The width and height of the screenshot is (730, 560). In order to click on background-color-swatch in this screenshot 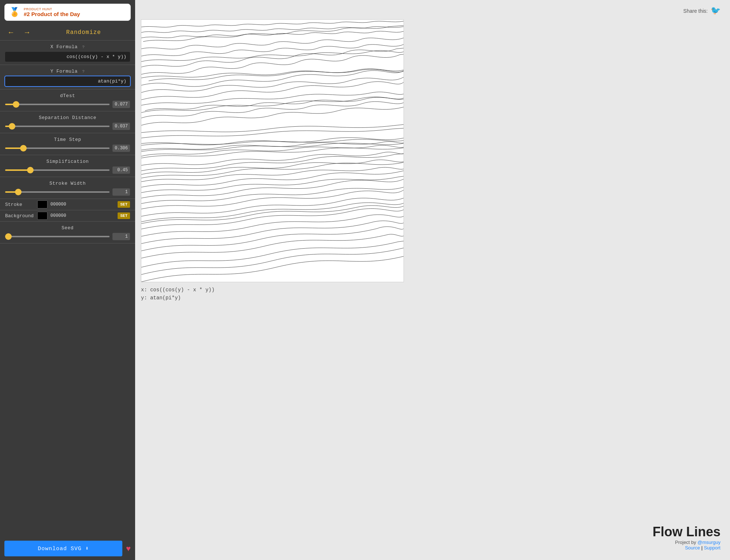, I will do `click(42, 216)`.